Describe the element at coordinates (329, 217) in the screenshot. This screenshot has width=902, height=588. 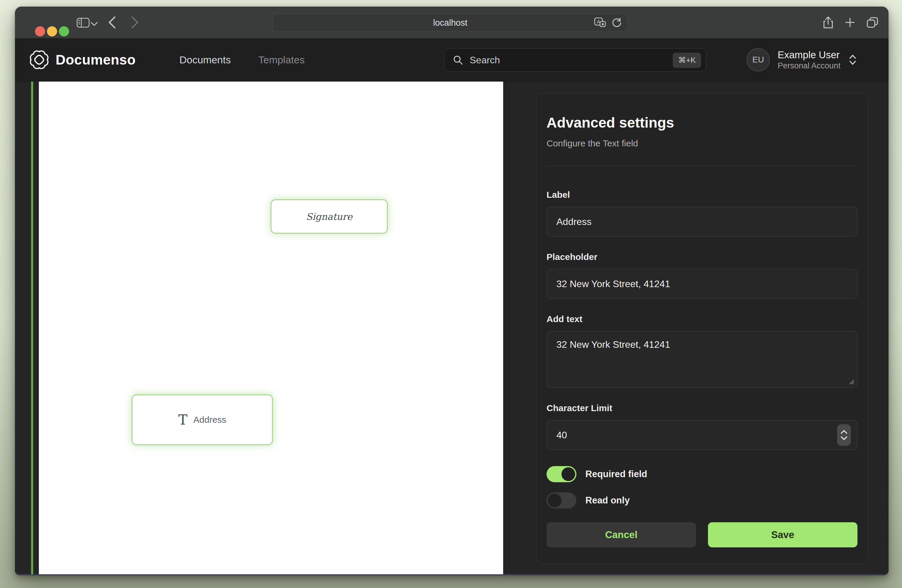
I see `signature-field-label: Signature` at that location.